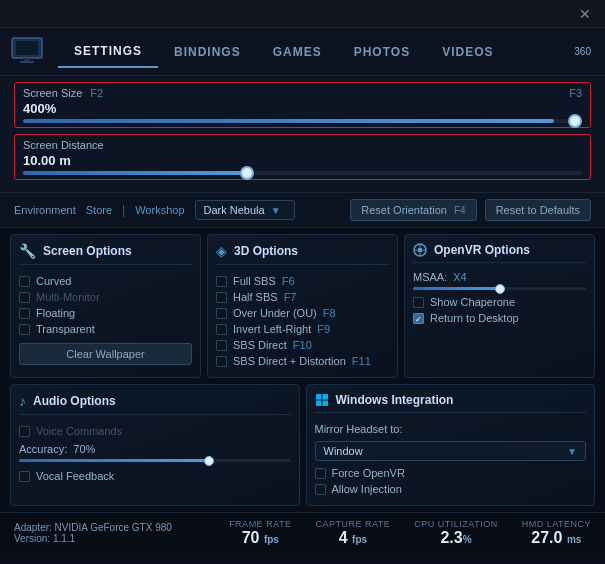 The height and width of the screenshot is (564, 605). I want to click on frame-rate-stat: Frame Rate 70 fps, so click(260, 533).